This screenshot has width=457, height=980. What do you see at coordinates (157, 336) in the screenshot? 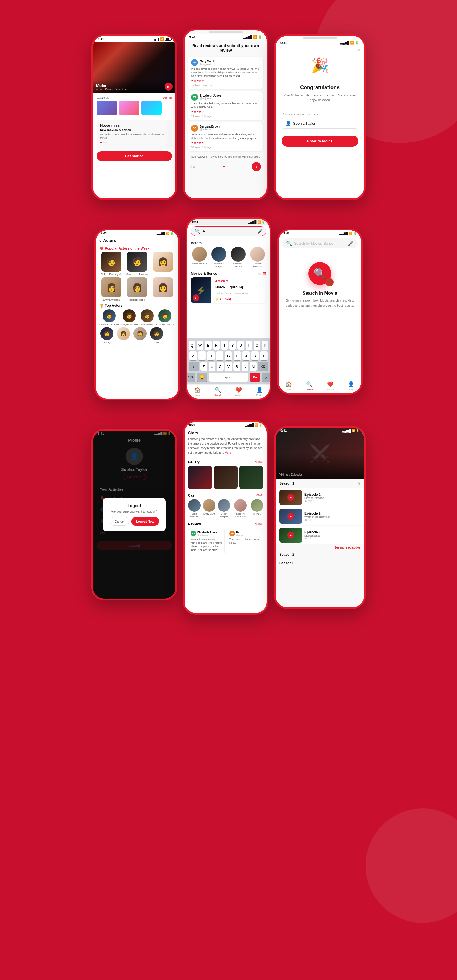
I see `top-actor-son: 🧑 Son` at bounding box center [157, 336].